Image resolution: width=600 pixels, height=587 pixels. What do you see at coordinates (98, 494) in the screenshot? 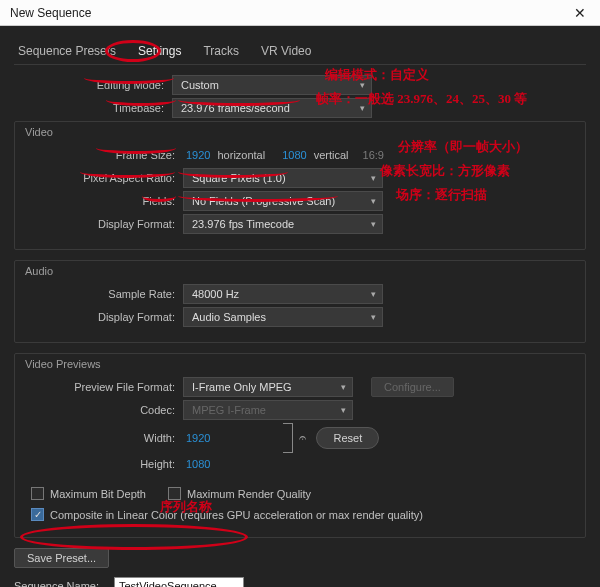
I see `max-bit-depth-label: Maximum Bit Depth` at bounding box center [98, 494].